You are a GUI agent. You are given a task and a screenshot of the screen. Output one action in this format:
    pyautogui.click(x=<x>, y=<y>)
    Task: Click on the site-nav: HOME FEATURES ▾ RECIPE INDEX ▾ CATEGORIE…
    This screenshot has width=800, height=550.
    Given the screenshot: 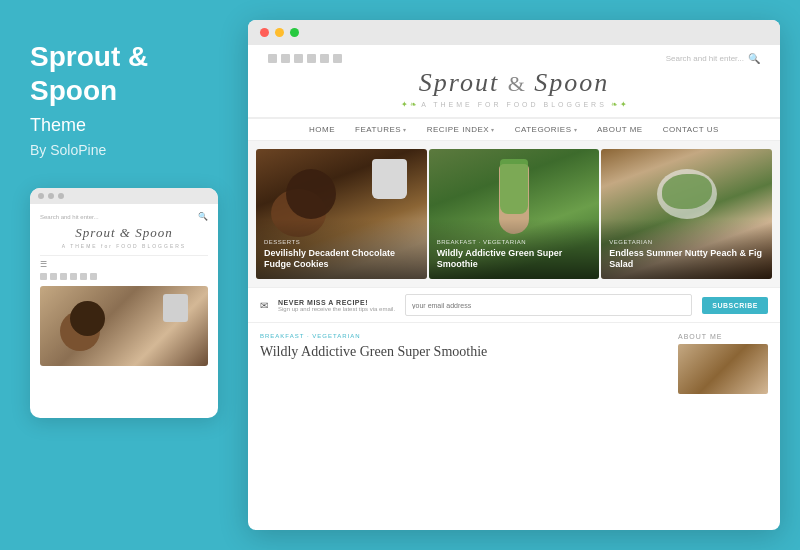 What is the action you would take?
    pyautogui.click(x=514, y=130)
    